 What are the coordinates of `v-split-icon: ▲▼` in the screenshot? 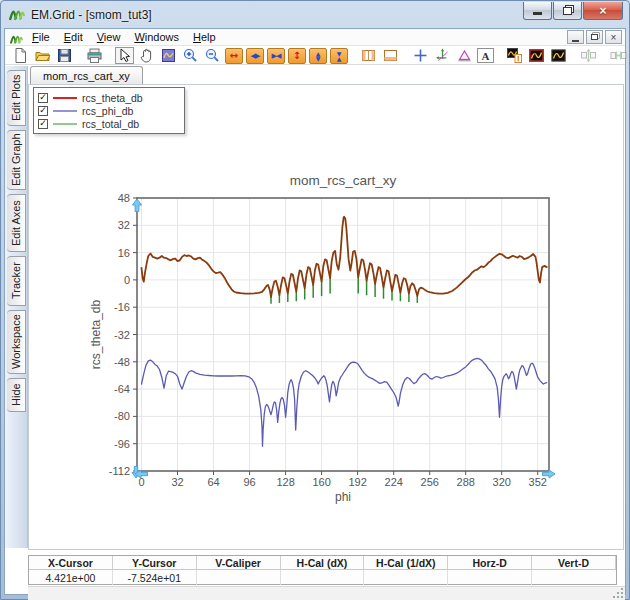 It's located at (318, 56).